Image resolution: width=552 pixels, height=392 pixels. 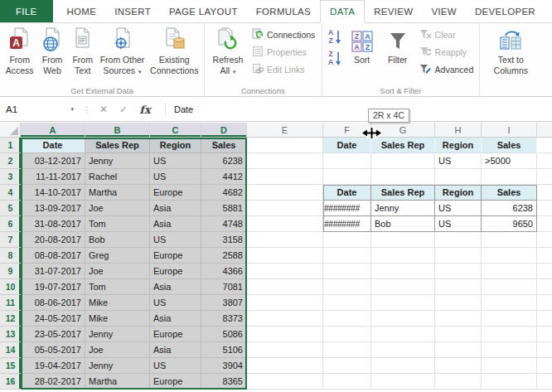 What do you see at coordinates (228, 50) in the screenshot?
I see `refresh-all-button: Refresh All ▾` at bounding box center [228, 50].